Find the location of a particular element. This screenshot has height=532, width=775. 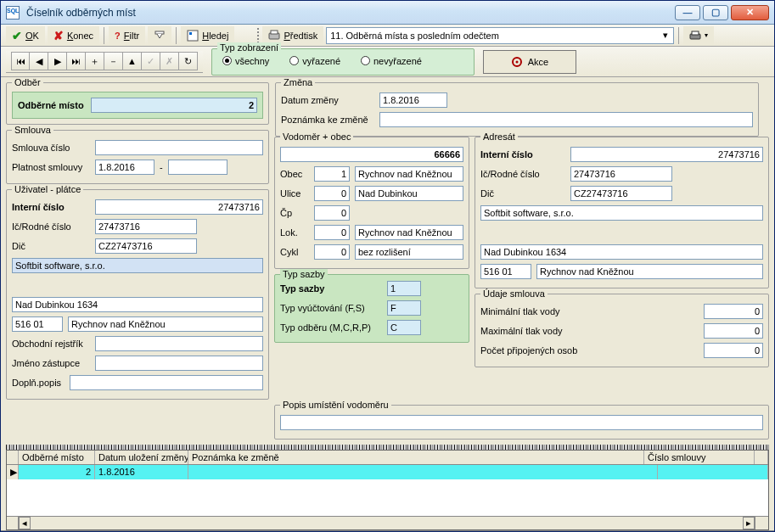

last-button: ⏭ is located at coordinates (76, 61).